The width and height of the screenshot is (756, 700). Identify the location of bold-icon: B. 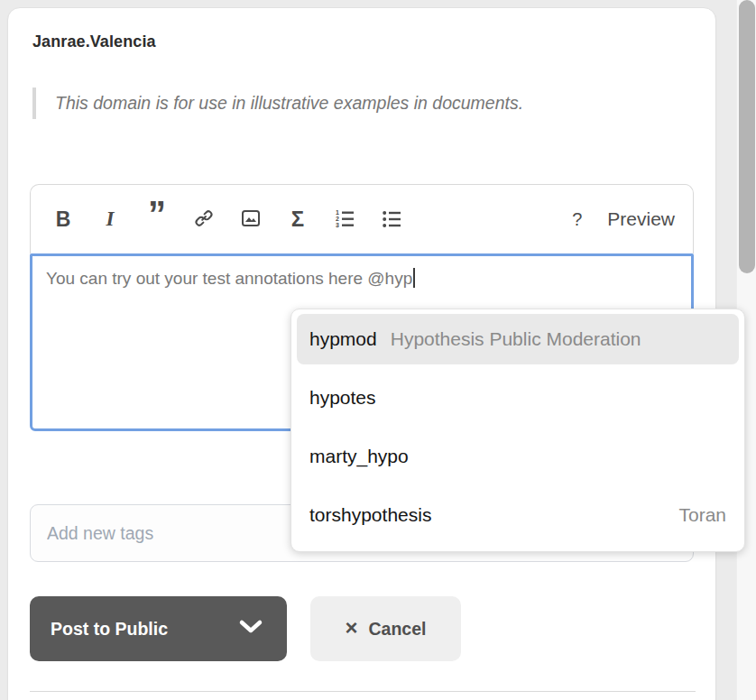
(63, 220).